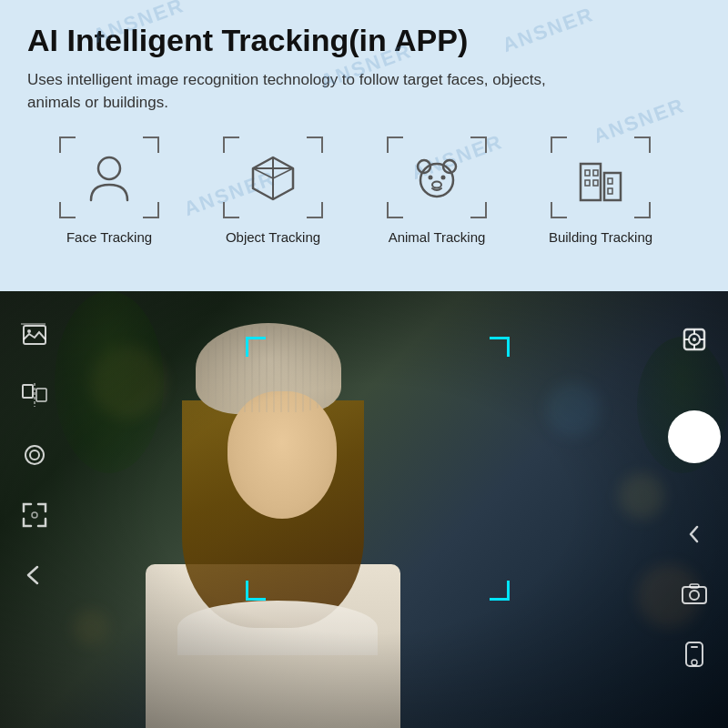 Image resolution: width=728 pixels, height=728 pixels. Describe the element at coordinates (35, 510) in the screenshot. I see `left-sidebar` at that location.